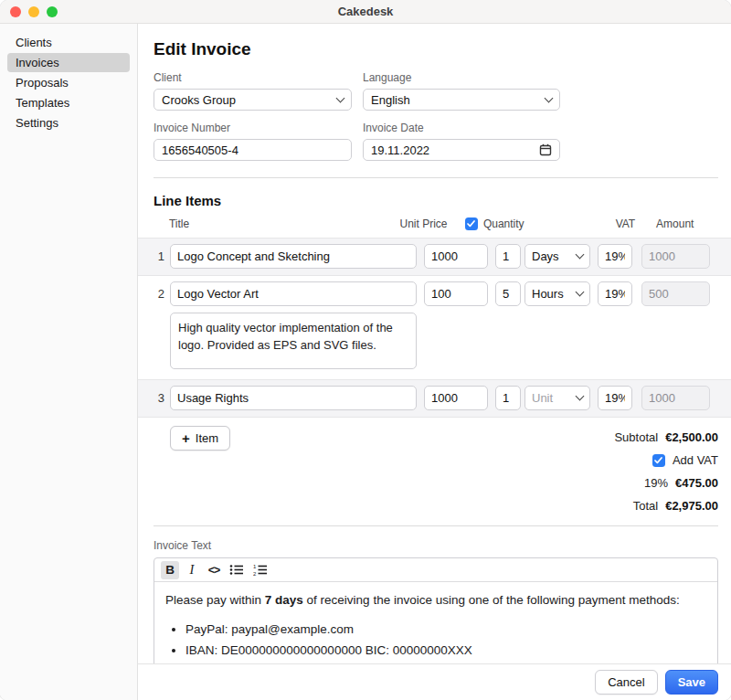 This screenshot has height=700, width=731. Describe the element at coordinates (214, 570) in the screenshot. I see `code-icon: <>` at that location.